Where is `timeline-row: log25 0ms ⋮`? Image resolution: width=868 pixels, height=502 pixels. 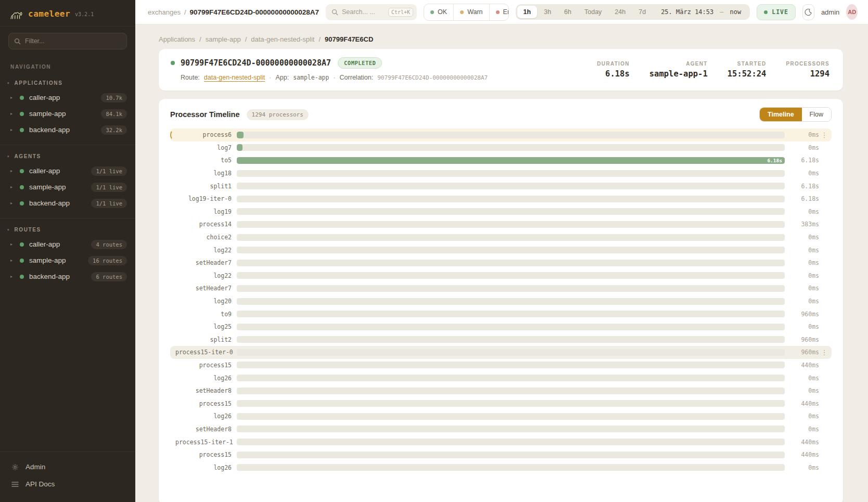
timeline-row: log25 0ms ⋮ is located at coordinates (501, 327).